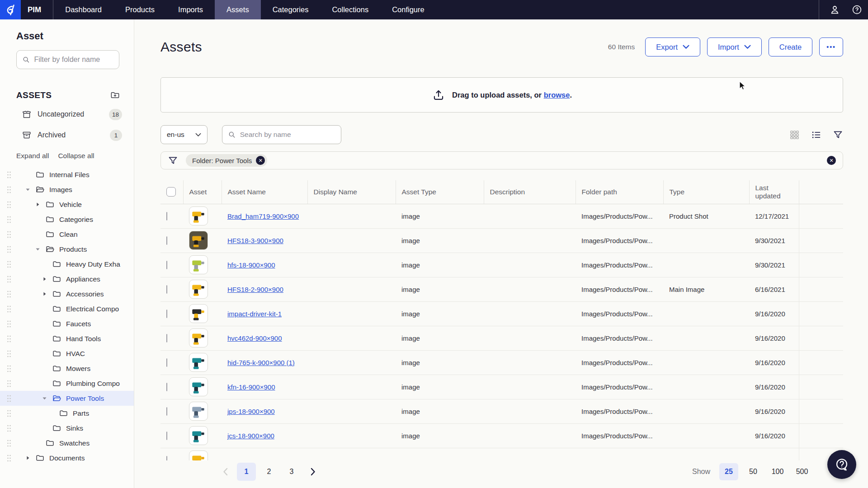 The height and width of the screenshot is (488, 868). What do you see at coordinates (251, 265) in the screenshot?
I see `asset-name-link: hfs-18-900×900` at bounding box center [251, 265].